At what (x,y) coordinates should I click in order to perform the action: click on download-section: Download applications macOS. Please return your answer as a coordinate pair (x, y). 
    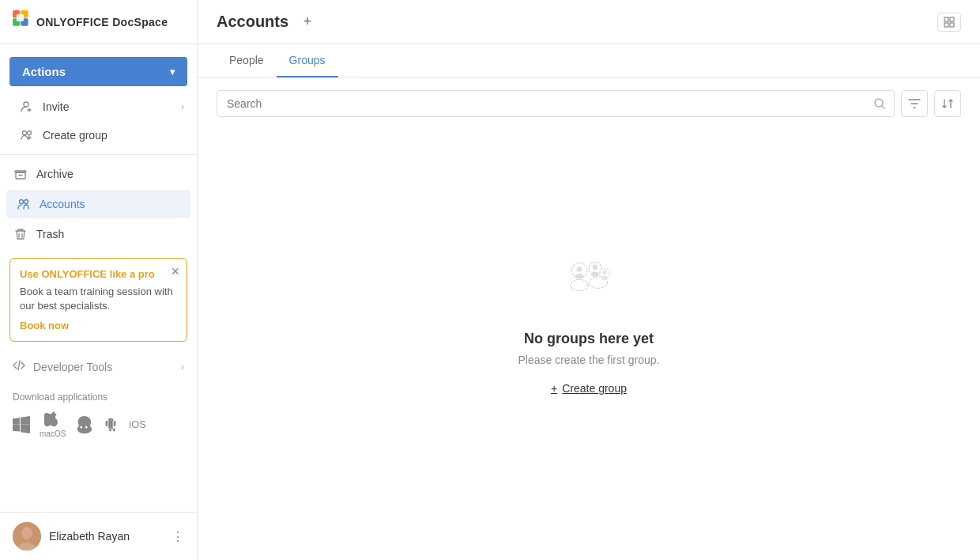
    Looking at the image, I should click on (98, 416).